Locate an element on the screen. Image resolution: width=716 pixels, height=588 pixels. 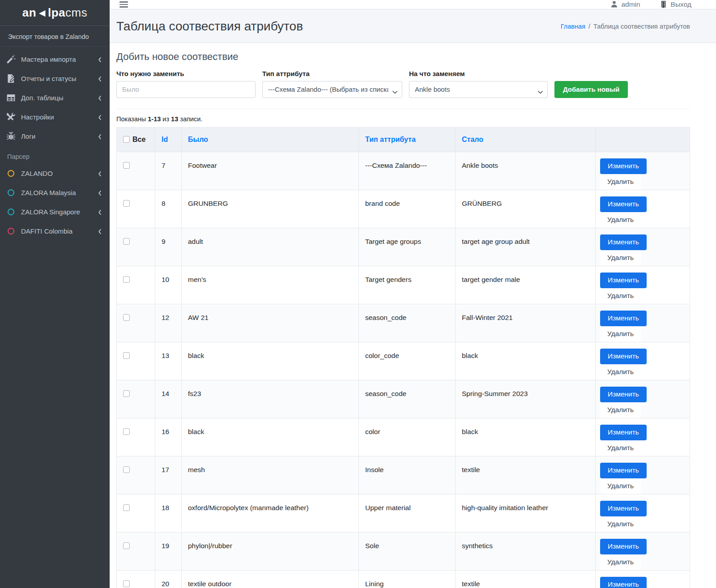
sidebar-item-label: ZALORA Malaysia is located at coordinates (60, 192).